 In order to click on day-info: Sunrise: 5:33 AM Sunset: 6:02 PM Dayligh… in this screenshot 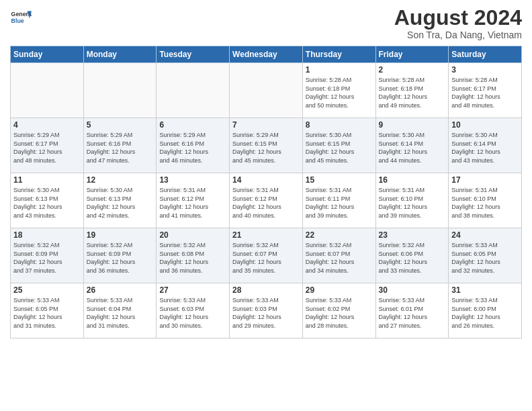, I will do `click(339, 313)`.